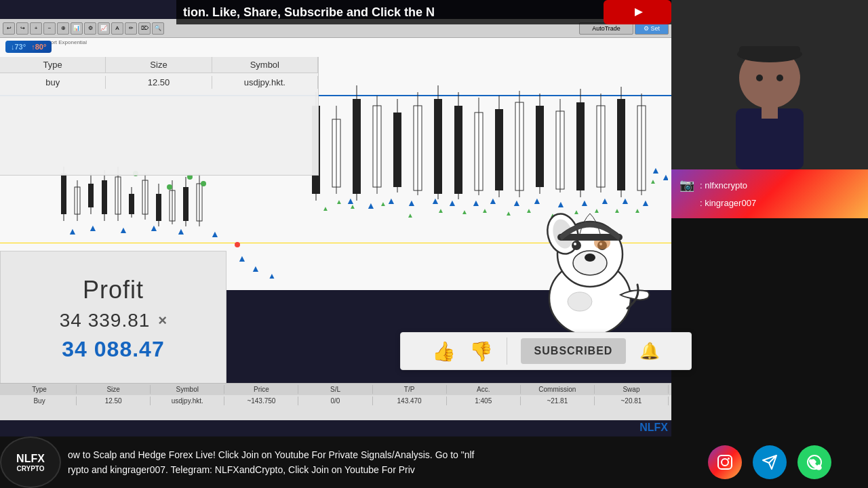 The height and width of the screenshot is (488, 868). Describe the element at coordinates (654, 428) in the screenshot. I see `nlfx-chart-label: NLFX` at that location.